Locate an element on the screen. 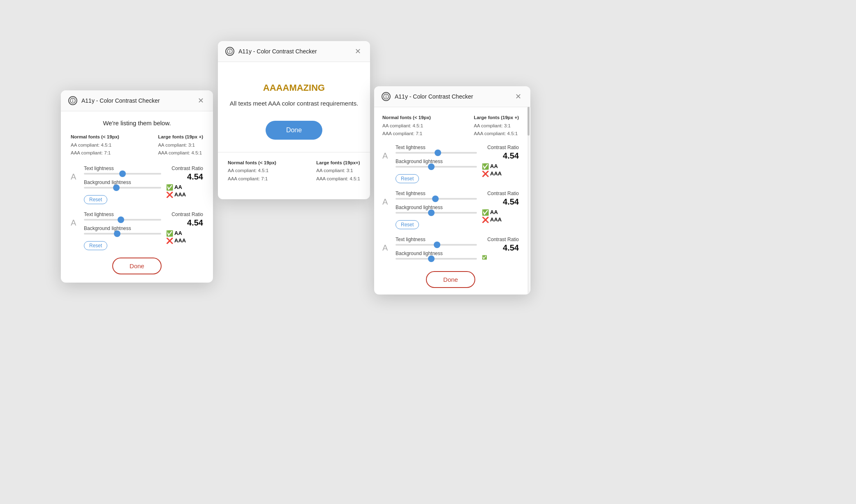  left-item1-reset-button: Reset is located at coordinates (95, 200).